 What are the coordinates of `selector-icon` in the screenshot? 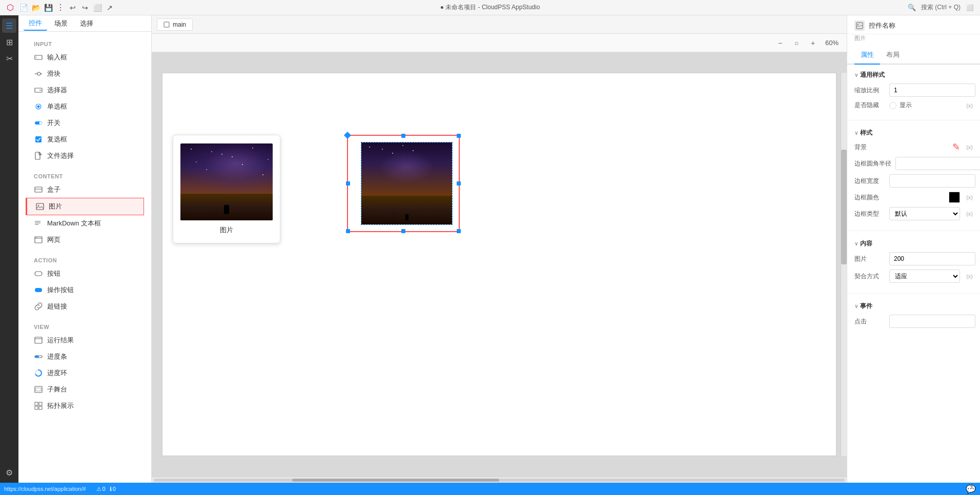 It's located at (38, 90).